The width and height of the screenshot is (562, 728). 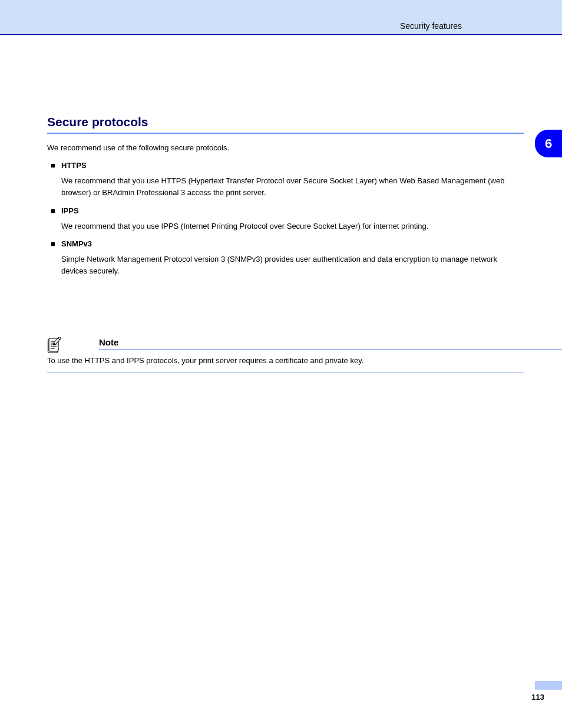 I want to click on bullet-item-snmpv3: ■ SNMPv3 Simple Network Management Proto…, so click(x=287, y=258).